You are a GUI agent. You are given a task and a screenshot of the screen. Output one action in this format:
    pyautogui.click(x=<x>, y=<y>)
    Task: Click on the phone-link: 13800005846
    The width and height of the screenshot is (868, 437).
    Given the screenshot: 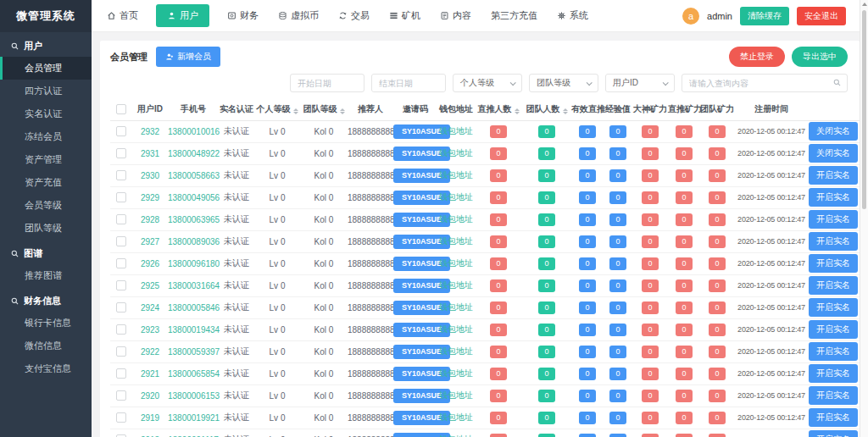 What is the action you would take?
    pyautogui.click(x=193, y=308)
    